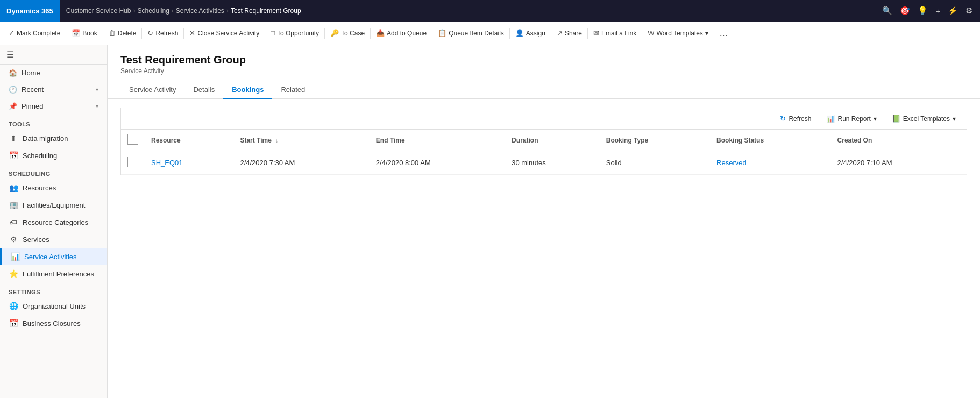  Describe the element at coordinates (401, 33) in the screenshot. I see `add-to-queue-button: 📥 Add to Queue` at that location.